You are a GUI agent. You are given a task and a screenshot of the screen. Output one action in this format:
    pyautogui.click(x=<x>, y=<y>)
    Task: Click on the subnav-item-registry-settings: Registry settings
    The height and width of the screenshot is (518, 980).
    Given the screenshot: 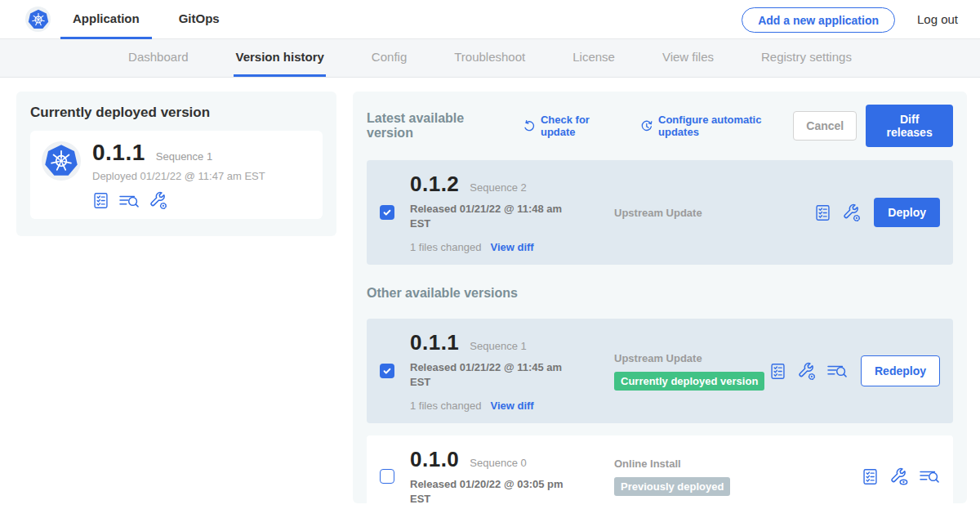 What is the action you would take?
    pyautogui.click(x=807, y=58)
    